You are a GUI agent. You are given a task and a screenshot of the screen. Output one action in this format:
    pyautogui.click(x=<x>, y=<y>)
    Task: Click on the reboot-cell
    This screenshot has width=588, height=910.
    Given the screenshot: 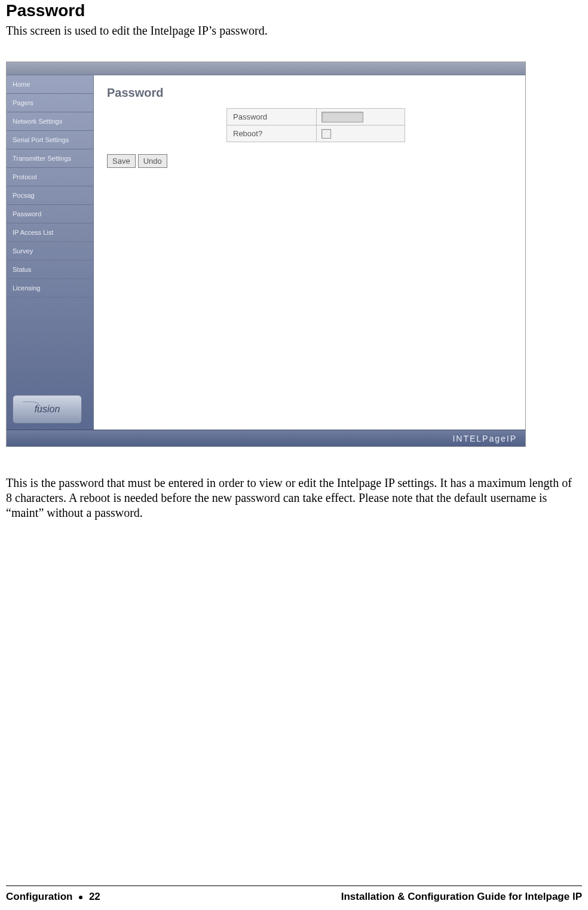 What is the action you would take?
    pyautogui.click(x=361, y=134)
    